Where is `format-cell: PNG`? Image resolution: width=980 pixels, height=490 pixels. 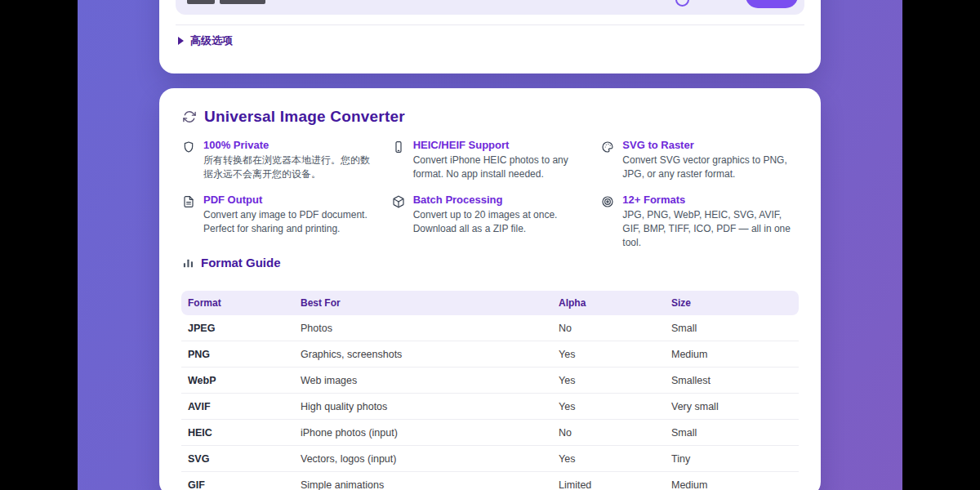 format-cell: PNG is located at coordinates (238, 354).